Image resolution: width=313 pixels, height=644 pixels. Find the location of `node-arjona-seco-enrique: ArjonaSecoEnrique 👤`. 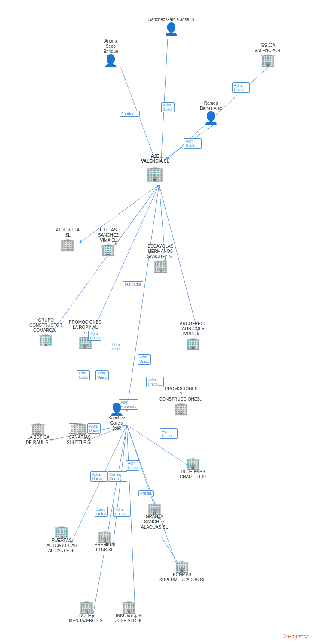

node-arjona-seco-enrique: ArjonaSecoEnrique 👤 is located at coordinates (111, 53).